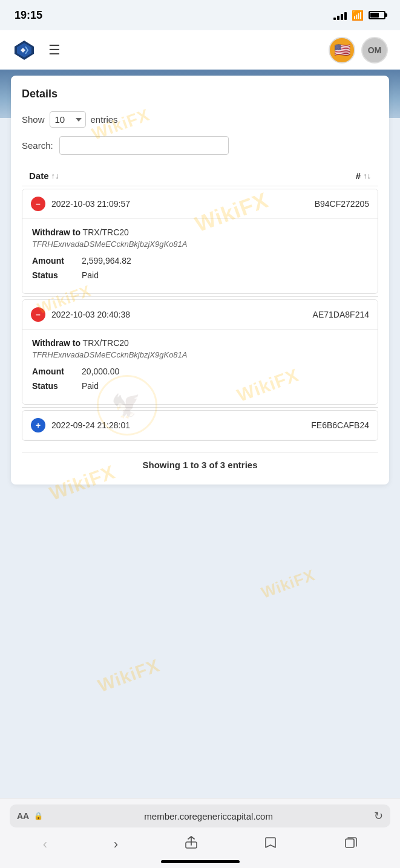  I want to click on browser-share-button, so click(191, 844).